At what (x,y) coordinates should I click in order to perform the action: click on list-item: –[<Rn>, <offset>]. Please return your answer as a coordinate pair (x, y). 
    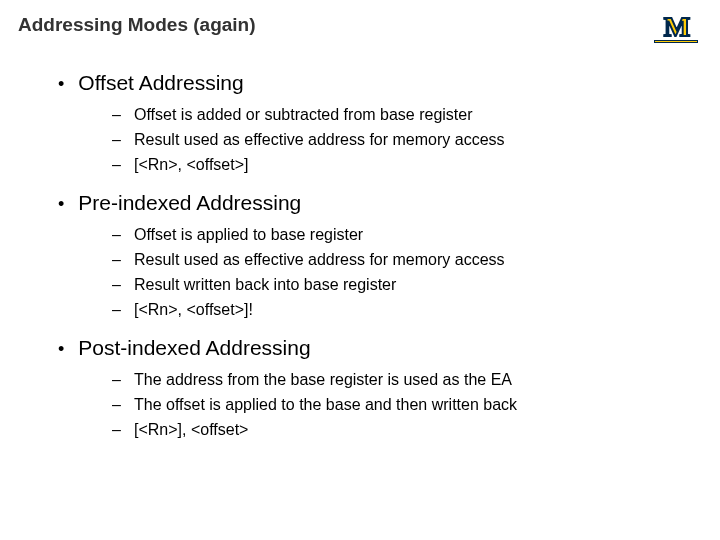
    Looking at the image, I should click on (396, 165).